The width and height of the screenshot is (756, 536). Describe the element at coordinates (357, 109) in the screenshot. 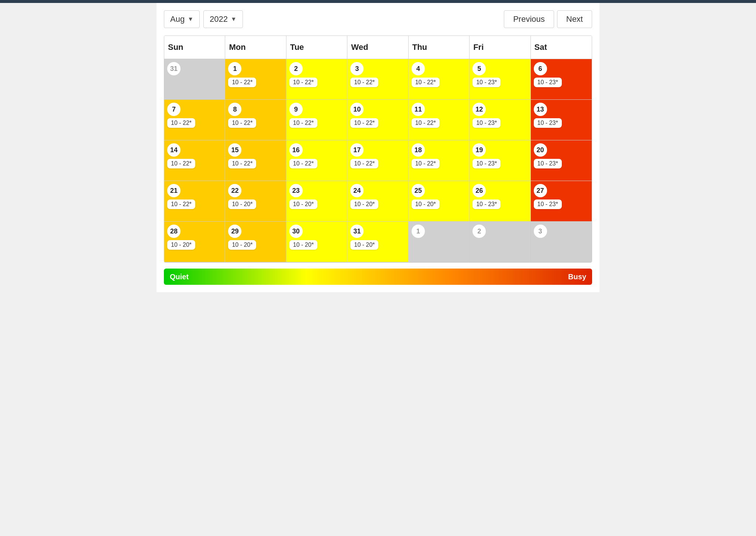

I see `day-number: 10` at that location.